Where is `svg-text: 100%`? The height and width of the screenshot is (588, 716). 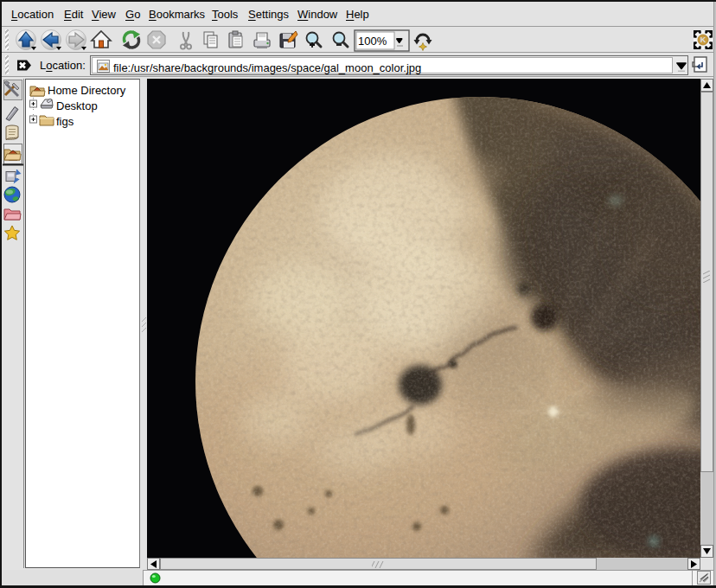 svg-text: 100% is located at coordinates (373, 42).